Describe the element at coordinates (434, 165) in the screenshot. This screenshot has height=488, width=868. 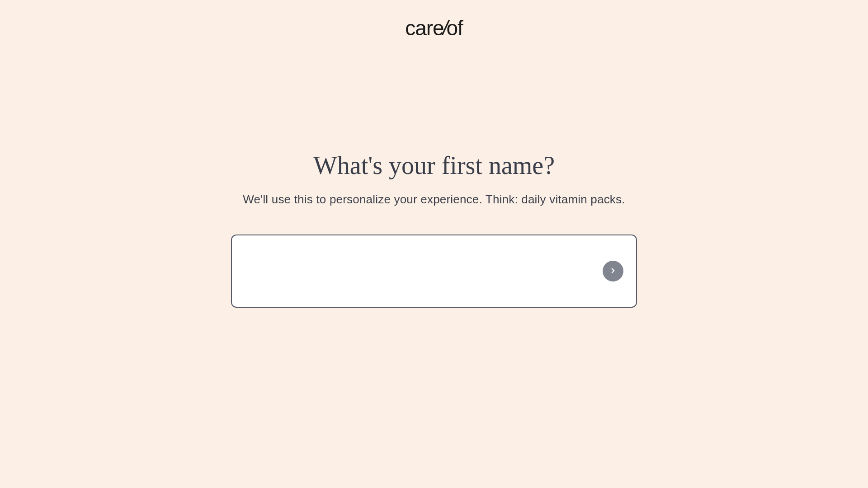
I see `question-title: What's your first name?` at that location.